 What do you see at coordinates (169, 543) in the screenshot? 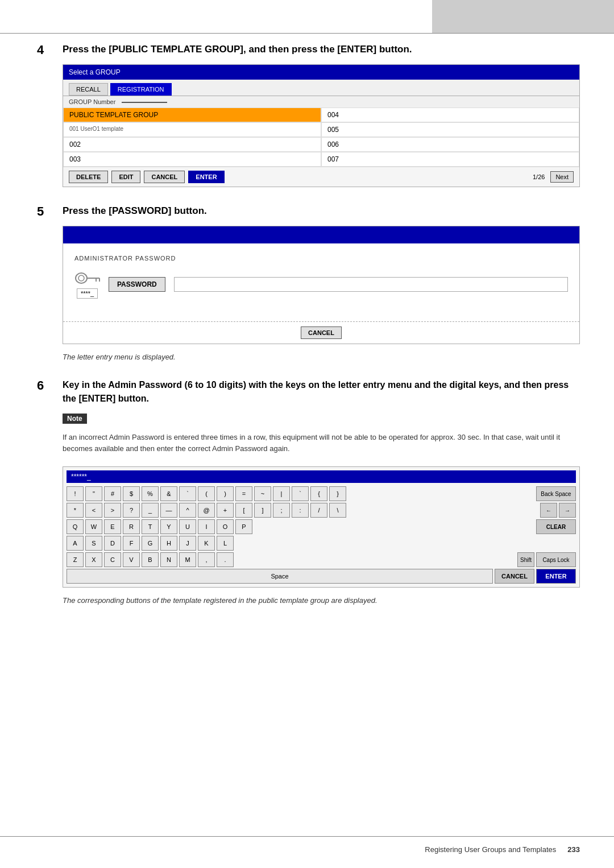
I see `key-h: H` at bounding box center [169, 543].